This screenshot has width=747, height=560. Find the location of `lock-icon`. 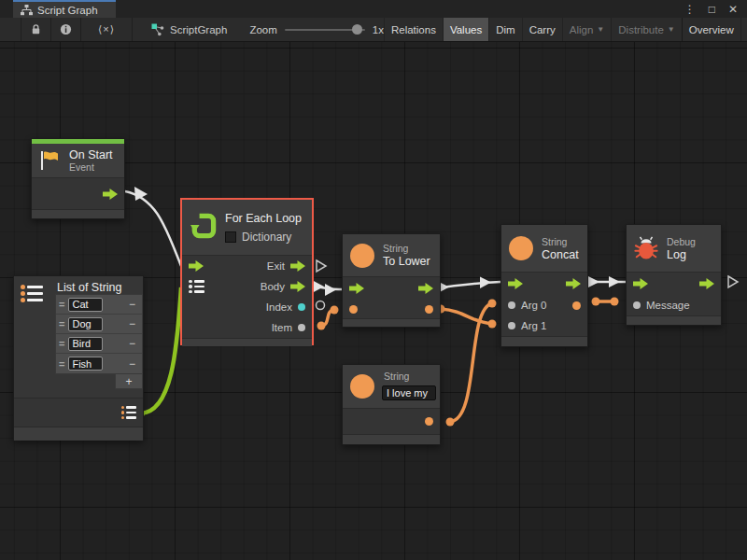

lock-icon is located at coordinates (35, 30).